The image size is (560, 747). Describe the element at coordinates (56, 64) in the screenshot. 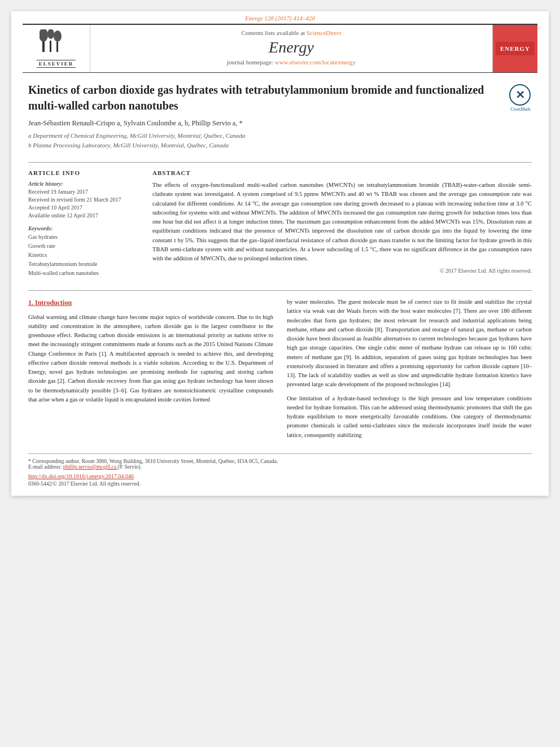

I see `elsevier-wordmark: ELSEVIER` at that location.